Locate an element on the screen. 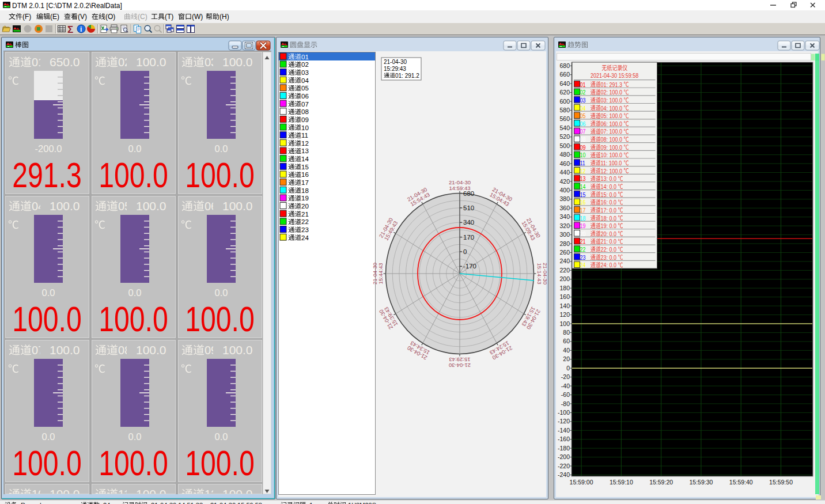 This screenshot has width=825, height=504. svg-text: 200 is located at coordinates (565, 279).